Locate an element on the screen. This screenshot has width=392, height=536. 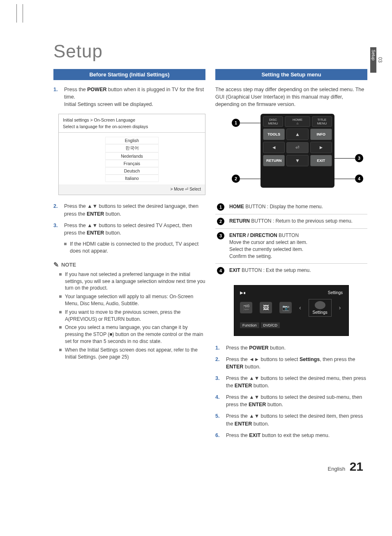
legend-text: HOME BUTTON : Display the home menu. is located at coordinates (276, 207).